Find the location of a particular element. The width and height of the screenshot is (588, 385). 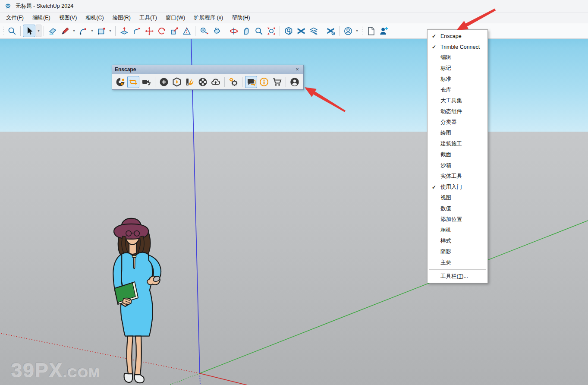

context-menu-item-数值: 数值 is located at coordinates (457, 209).